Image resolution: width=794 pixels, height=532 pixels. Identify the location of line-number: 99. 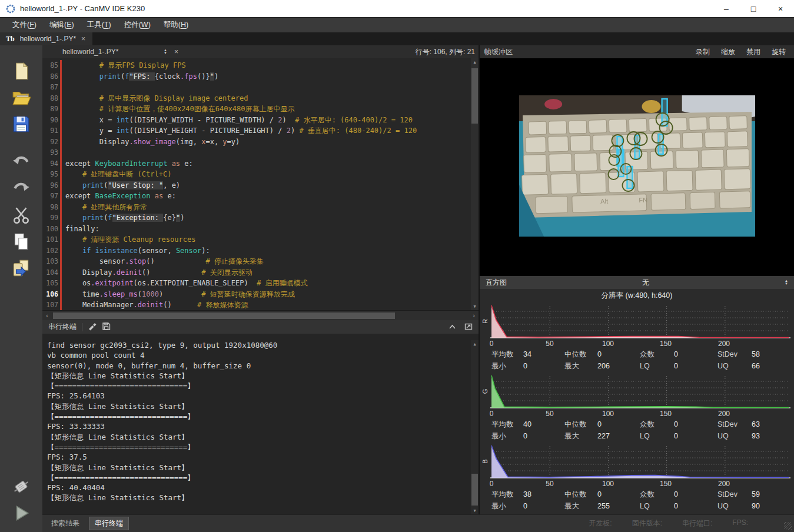
(51, 218).